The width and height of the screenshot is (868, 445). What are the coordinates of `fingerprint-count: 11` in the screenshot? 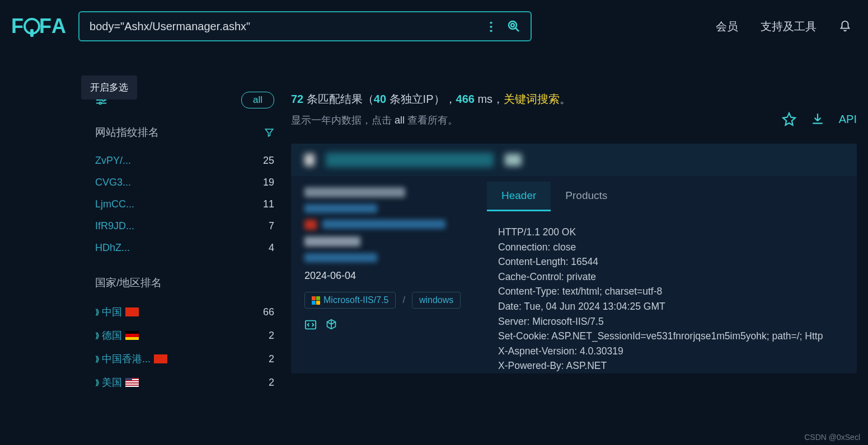 It's located at (269, 205).